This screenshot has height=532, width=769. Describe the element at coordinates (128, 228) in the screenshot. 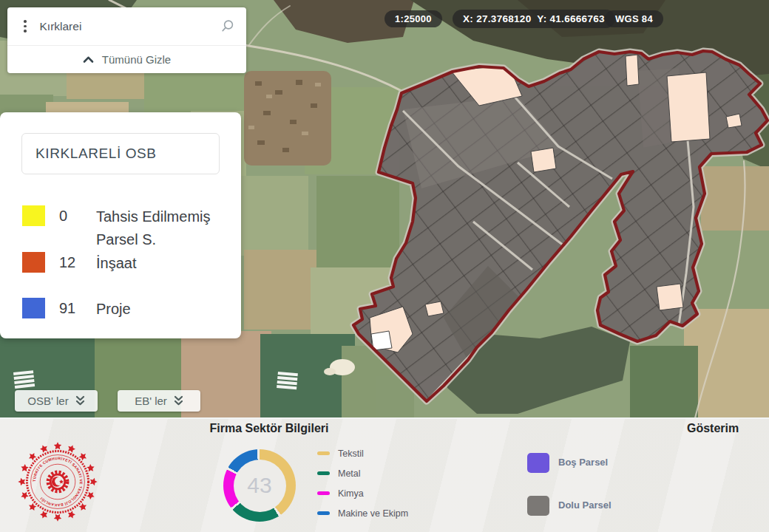

I see `legend-row-unallocated: 0 Tahsis Edilmemiş Parsel S.` at that location.